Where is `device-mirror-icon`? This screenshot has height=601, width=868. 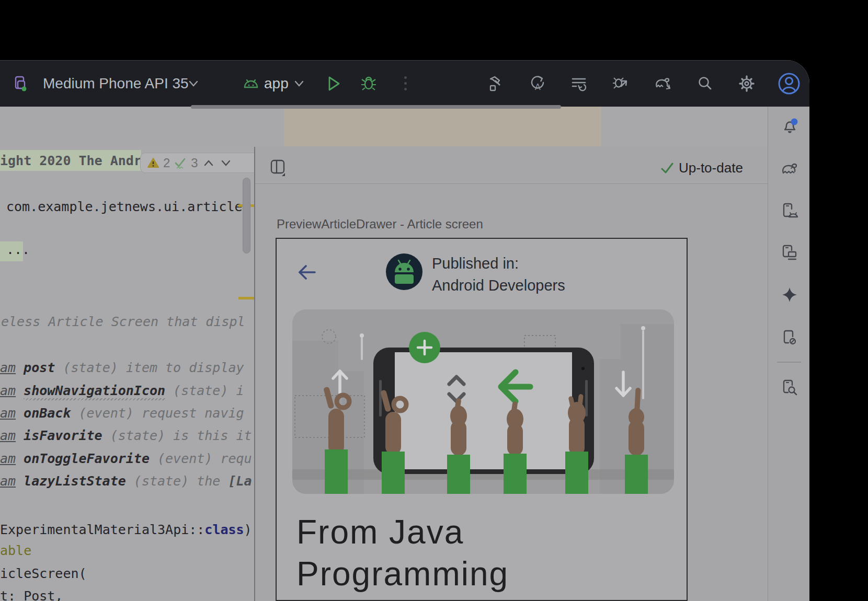
device-mirror-icon is located at coordinates (790, 338).